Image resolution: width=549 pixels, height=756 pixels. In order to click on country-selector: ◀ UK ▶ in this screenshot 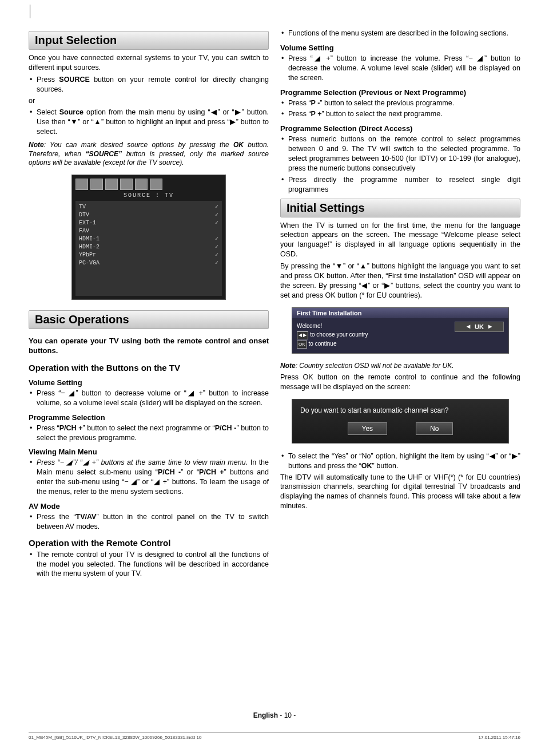, I will do `click(479, 327)`.